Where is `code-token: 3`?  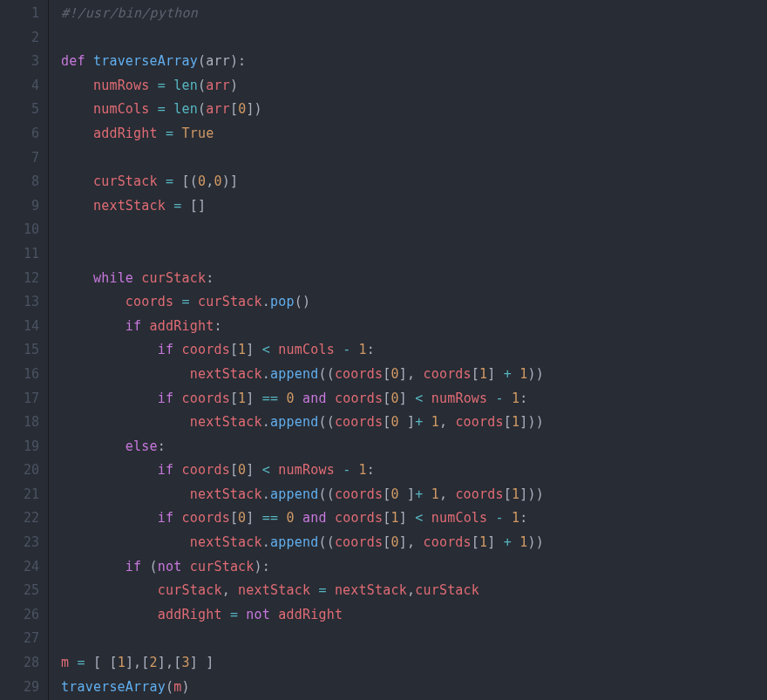 code-token: 3 is located at coordinates (187, 663).